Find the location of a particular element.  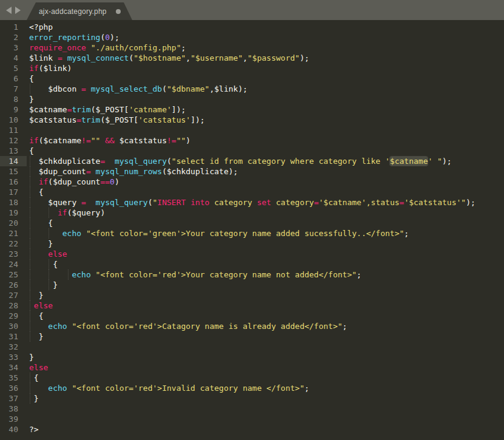

code-line-row: 33} is located at coordinates (252, 357).